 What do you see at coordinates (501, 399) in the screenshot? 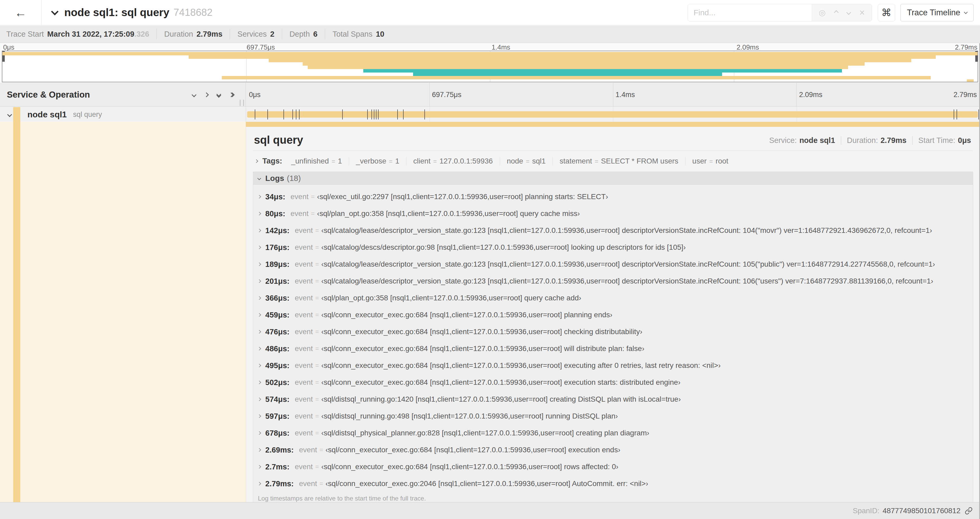
I see `log-field-value: ‹sql/distsql_running.go:1420 [nsql1,clie…` at bounding box center [501, 399].